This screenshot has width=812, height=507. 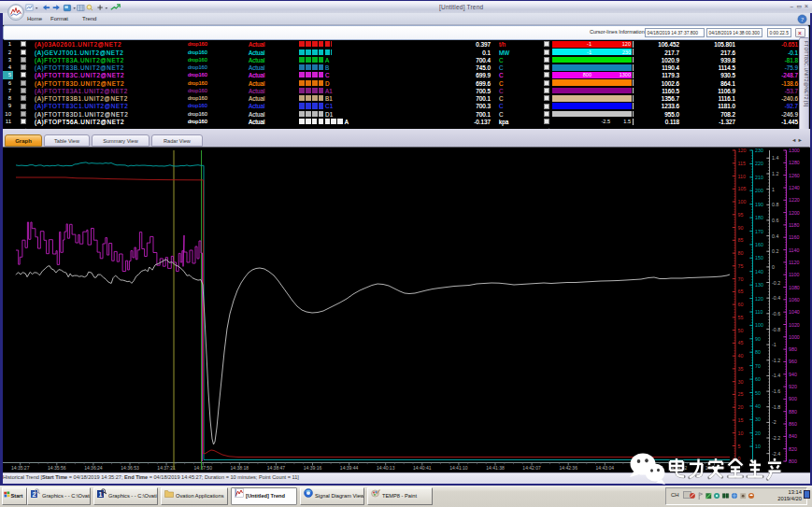 What do you see at coordinates (741, 304) in the screenshot?
I see `svg-text: 60` at bounding box center [741, 304].